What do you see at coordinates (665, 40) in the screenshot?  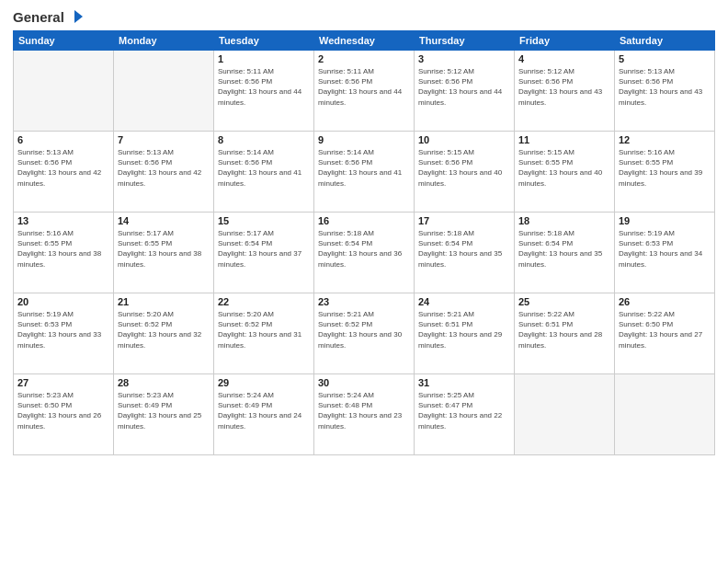 I see `weekday-header: Saturday` at bounding box center [665, 40].